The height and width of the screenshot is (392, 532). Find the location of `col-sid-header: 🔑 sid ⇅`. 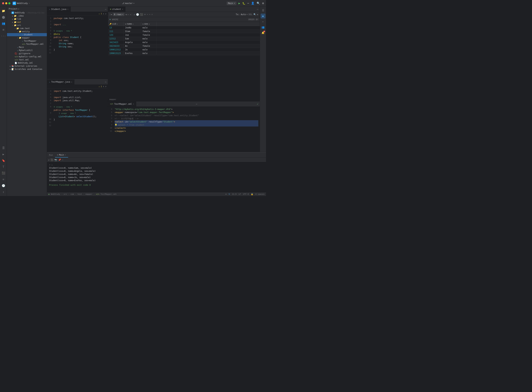

col-sid-header: 🔑 sid ⇅ is located at coordinates (116, 24).